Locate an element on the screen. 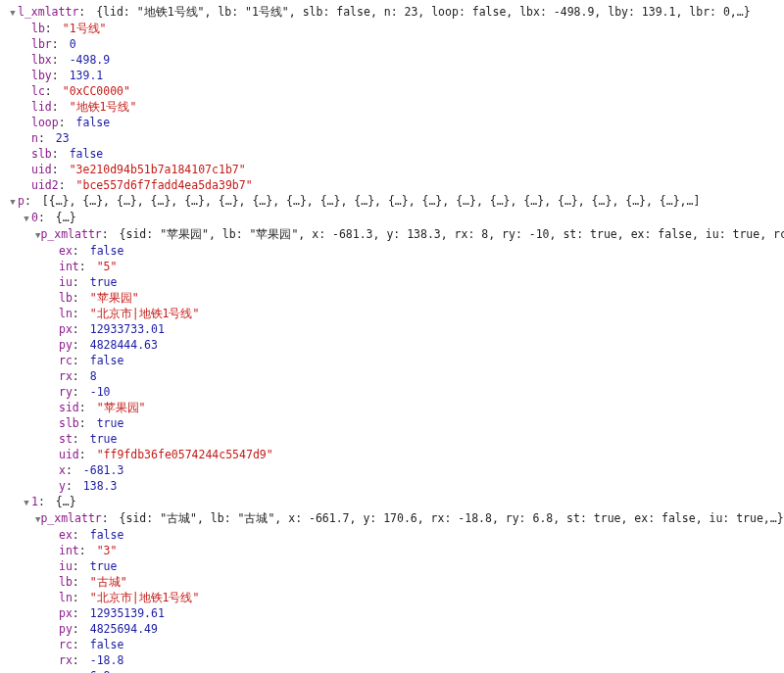  l-xmlattr-loop: loop: false is located at coordinates (399, 122).